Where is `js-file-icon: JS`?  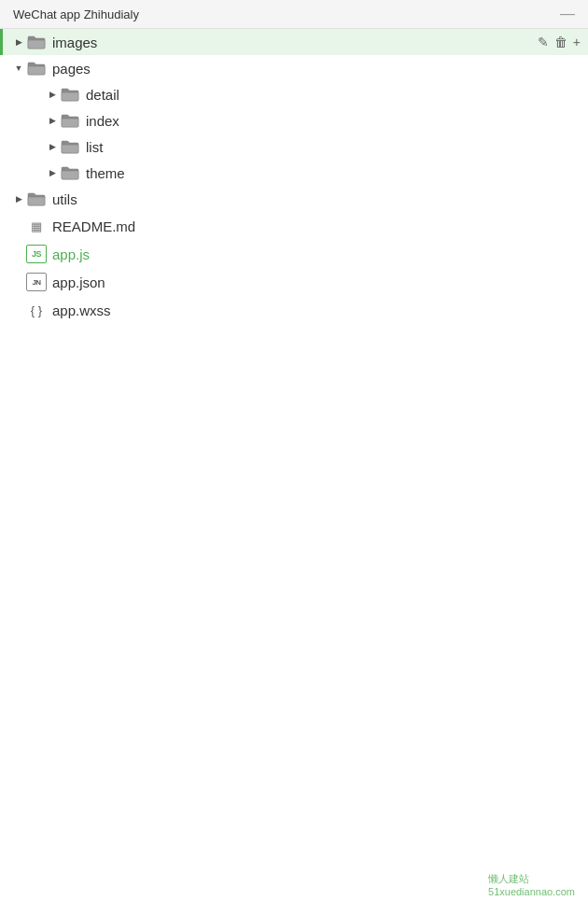 js-file-icon: JS is located at coordinates (36, 254).